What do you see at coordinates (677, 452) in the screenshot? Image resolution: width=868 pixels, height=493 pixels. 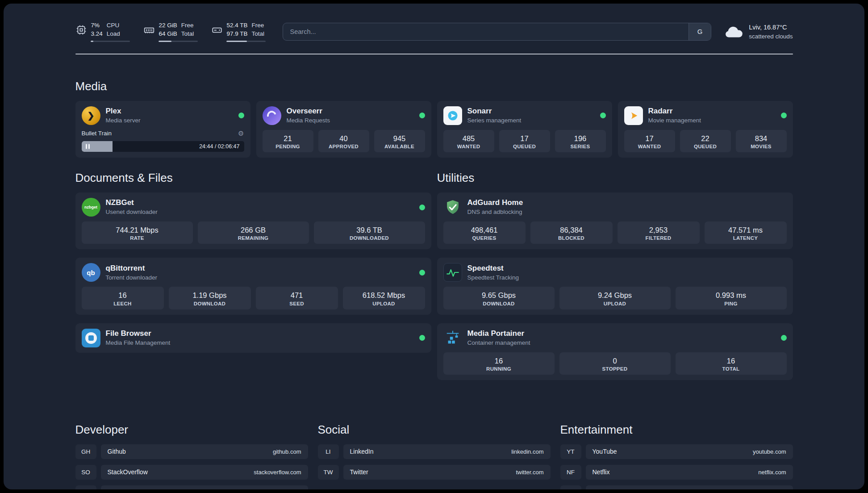 I see `bookmark-youtube: YT YouTube youtube.com` at bounding box center [677, 452].